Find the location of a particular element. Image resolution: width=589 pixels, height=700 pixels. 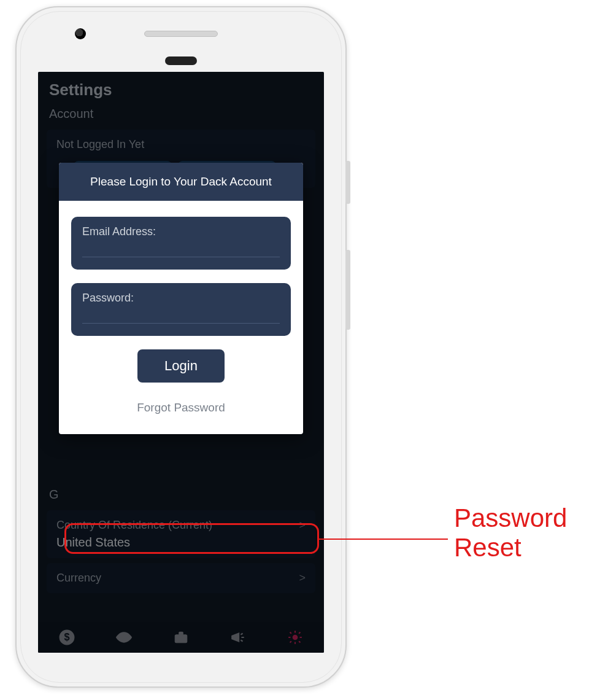

page-title: Settings is located at coordinates (181, 87).